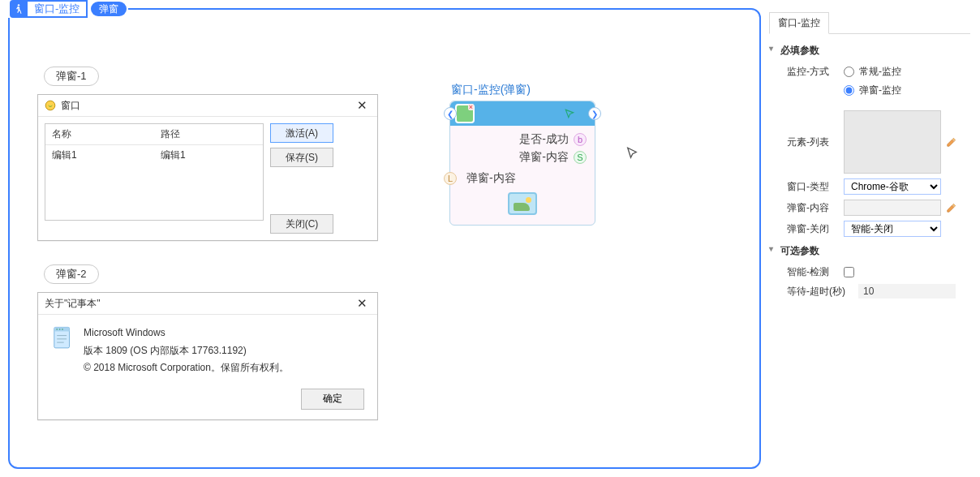 This screenshot has width=980, height=477. What do you see at coordinates (333, 399) in the screenshot?
I see `ok-button: 确定` at bounding box center [333, 399].